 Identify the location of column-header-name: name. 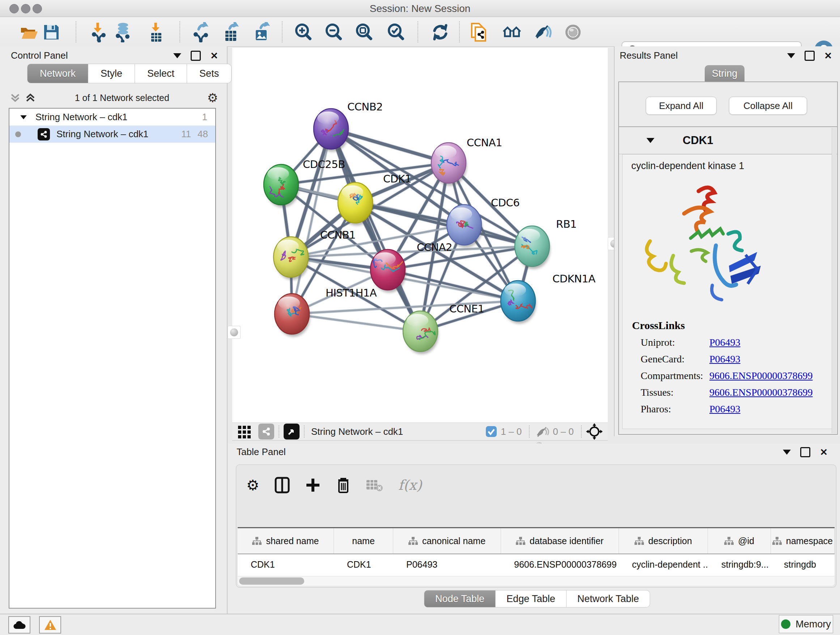
(364, 541).